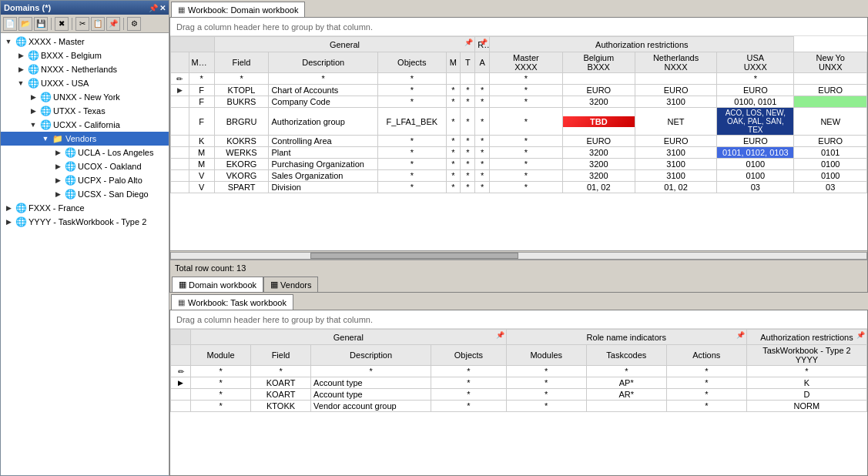 The width and height of the screenshot is (868, 476). What do you see at coordinates (21, 83) in the screenshot?
I see `expand-uxxx: ▼` at bounding box center [21, 83].